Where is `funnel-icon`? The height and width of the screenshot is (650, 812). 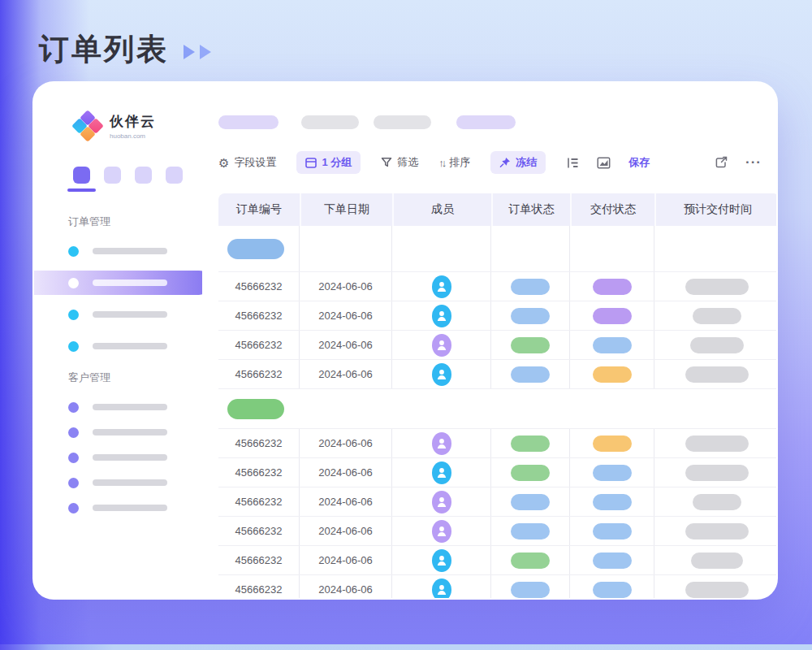 funnel-icon is located at coordinates (387, 162).